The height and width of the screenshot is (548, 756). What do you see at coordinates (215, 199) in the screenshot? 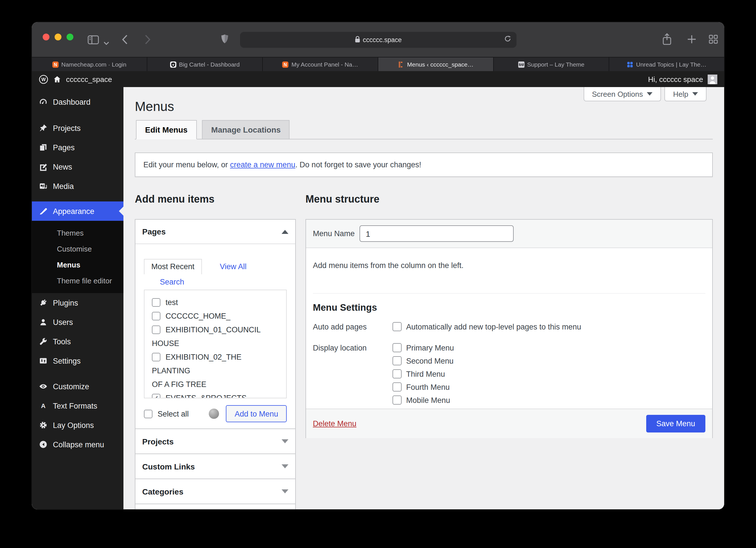
I see `add-menu-items-heading: Add menu items` at bounding box center [215, 199].